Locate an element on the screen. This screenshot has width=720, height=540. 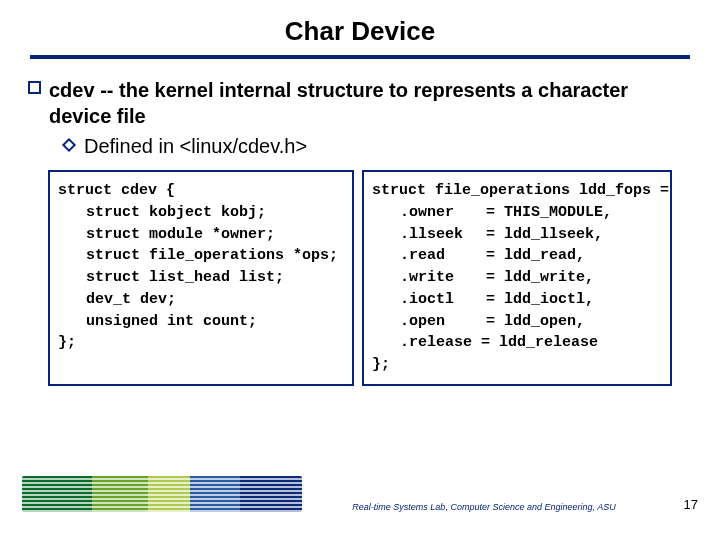
code-line: struct cdev { is located at coordinates (201, 191).